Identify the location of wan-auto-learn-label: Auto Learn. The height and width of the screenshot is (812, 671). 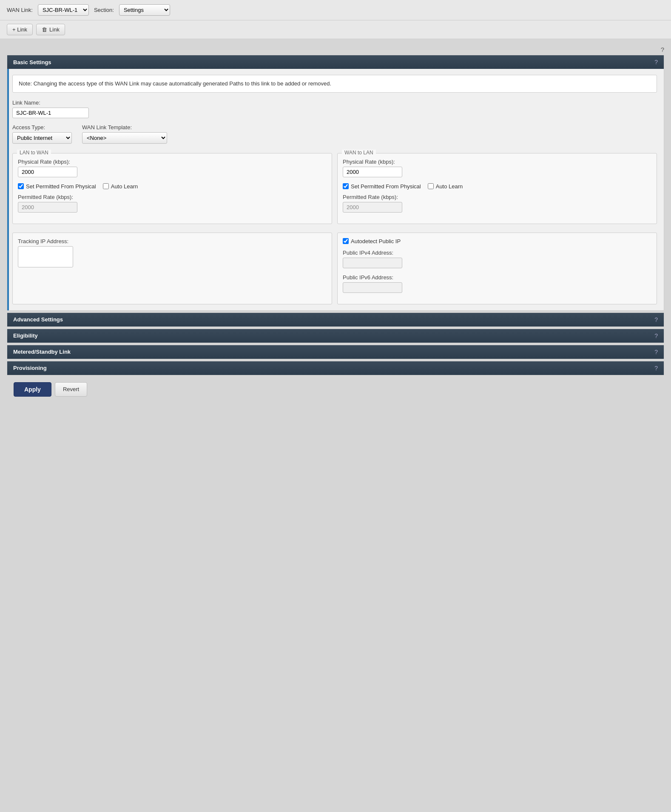
(449, 186).